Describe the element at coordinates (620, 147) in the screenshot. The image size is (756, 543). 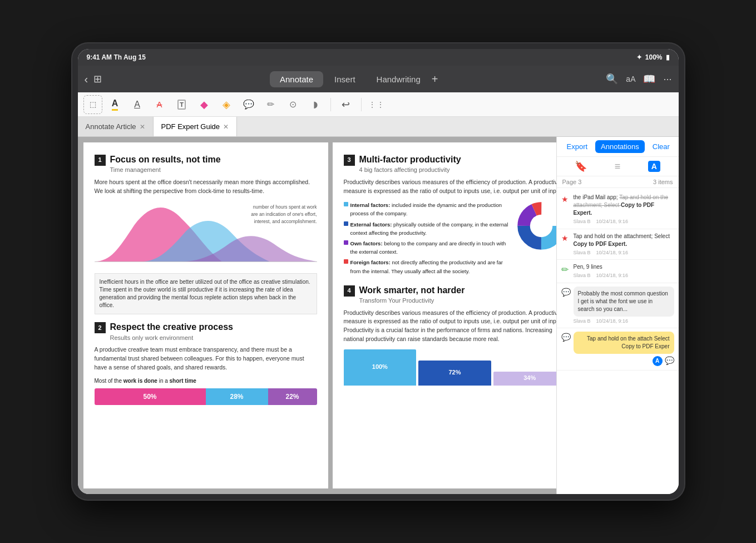
I see `annotations-tab: Annotations` at that location.